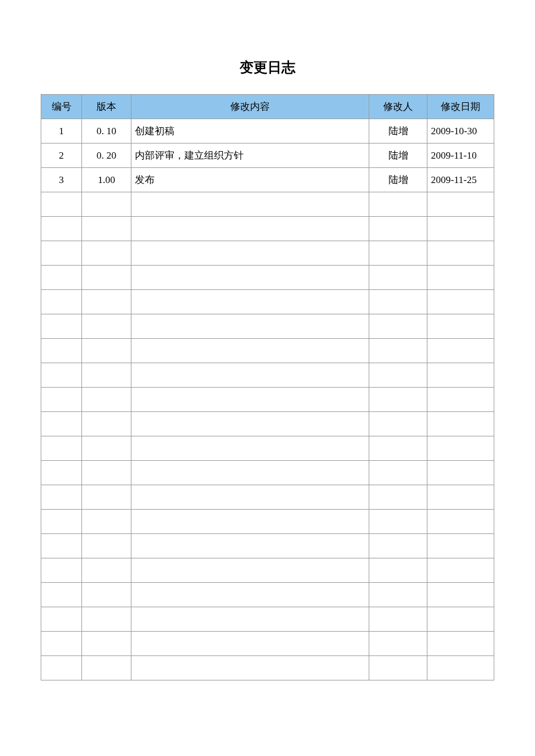 The width and height of the screenshot is (535, 756). What do you see at coordinates (268, 67) in the screenshot?
I see `page-title: 变更日志` at bounding box center [268, 67].